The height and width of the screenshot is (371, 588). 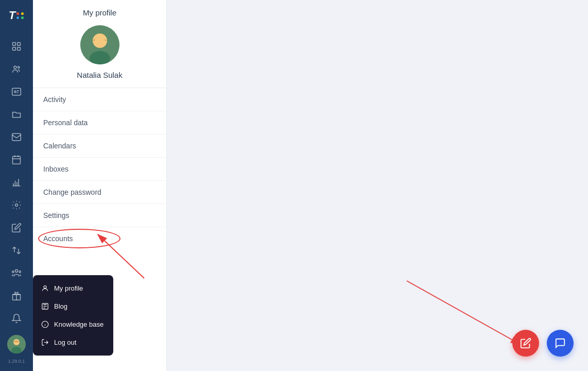 I want to click on fab-edit-button, so click(x=526, y=343).